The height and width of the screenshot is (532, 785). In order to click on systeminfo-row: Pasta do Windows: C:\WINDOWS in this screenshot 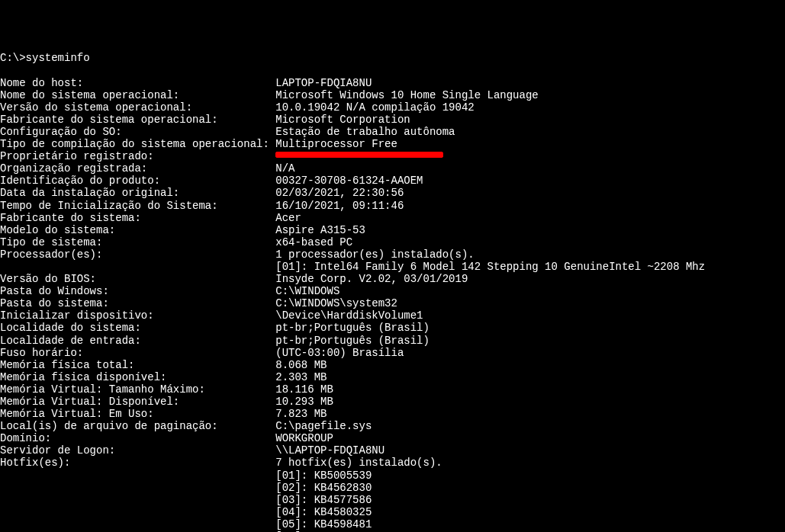, I will do `click(392, 291)`.